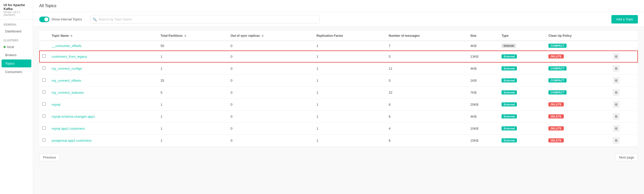 Image resolution: width=644 pixels, height=194 pixels. I want to click on col-header-name: Topic Name ⇅, so click(103, 36).